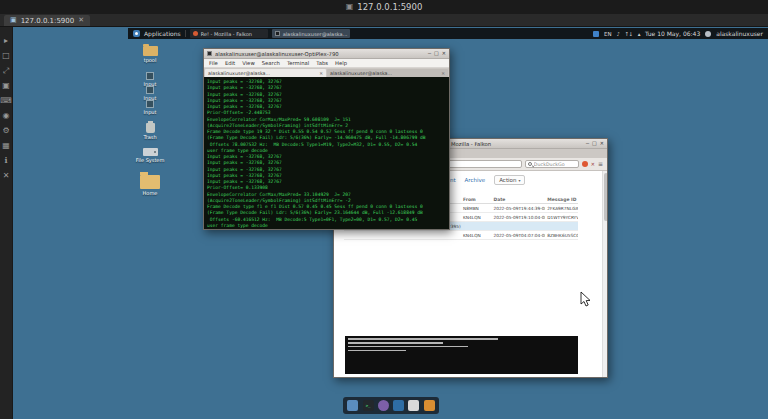 This screenshot has height=419, width=768. What do you see at coordinates (271, 63) in the screenshot?
I see `menu-item-search: Search` at bounding box center [271, 63].